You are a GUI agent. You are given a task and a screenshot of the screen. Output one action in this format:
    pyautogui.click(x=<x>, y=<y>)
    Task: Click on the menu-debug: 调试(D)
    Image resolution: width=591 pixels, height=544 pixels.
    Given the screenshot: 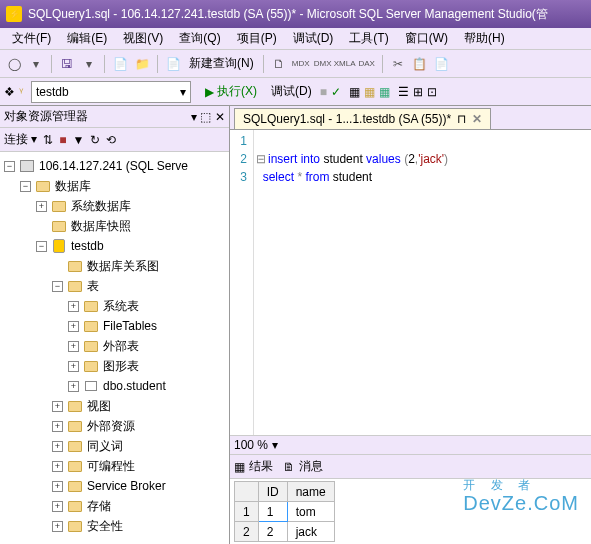 What is the action you would take?
    pyautogui.click(x=314, y=38)
    